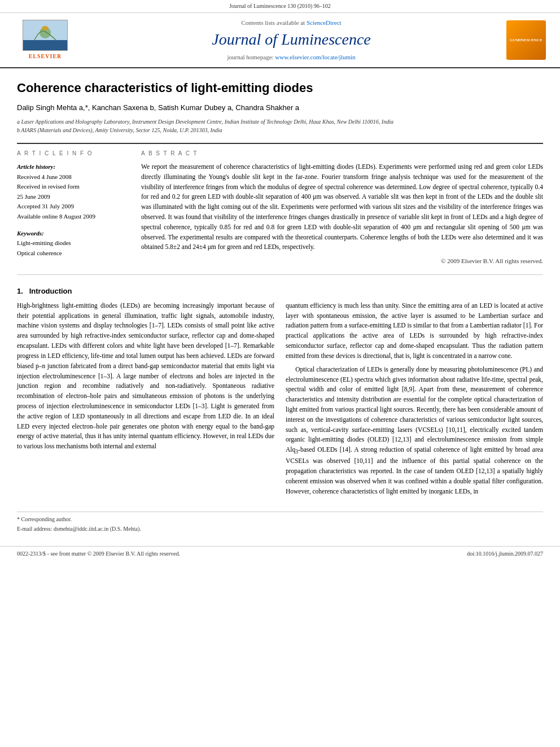 This screenshot has width=560, height=747. I want to click on article-keywords: Keywords: Light-emitting diodes Optical …, so click(73, 244).